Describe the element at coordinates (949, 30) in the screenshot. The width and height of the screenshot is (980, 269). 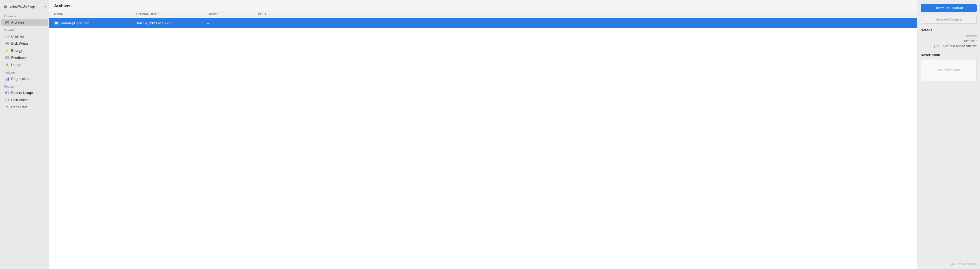
I see `details-title: Details` at that location.